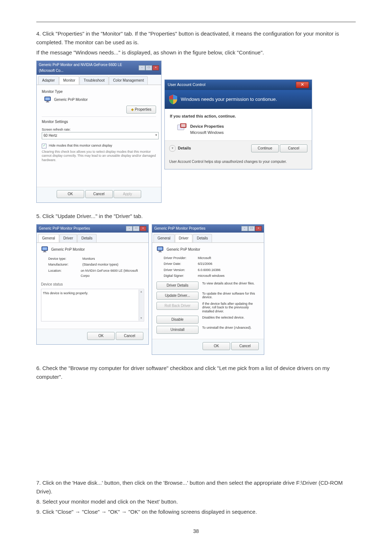 This screenshot has height=554, width=392. What do you see at coordinates (196, 531) in the screenshot?
I see `page-number: 38` at bounding box center [196, 531].